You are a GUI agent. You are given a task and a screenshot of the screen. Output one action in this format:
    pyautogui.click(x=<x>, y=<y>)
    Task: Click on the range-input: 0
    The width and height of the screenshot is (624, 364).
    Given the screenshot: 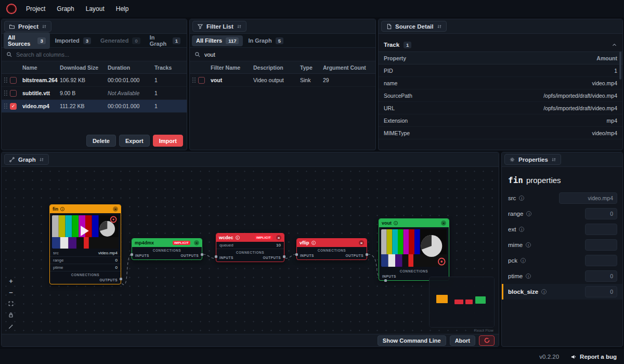 What is the action you would take?
    pyautogui.click(x=601, y=214)
    